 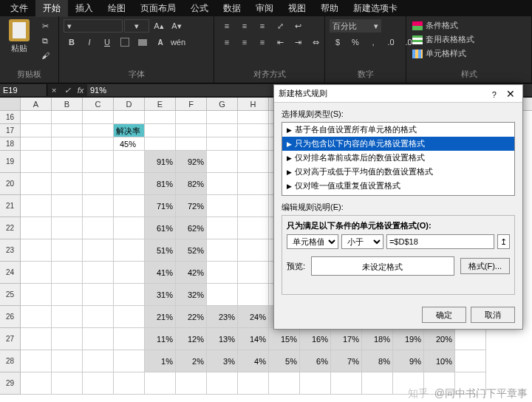 What do you see at coordinates (284, 339) in the screenshot?
I see `cell: 15%` at bounding box center [284, 339].